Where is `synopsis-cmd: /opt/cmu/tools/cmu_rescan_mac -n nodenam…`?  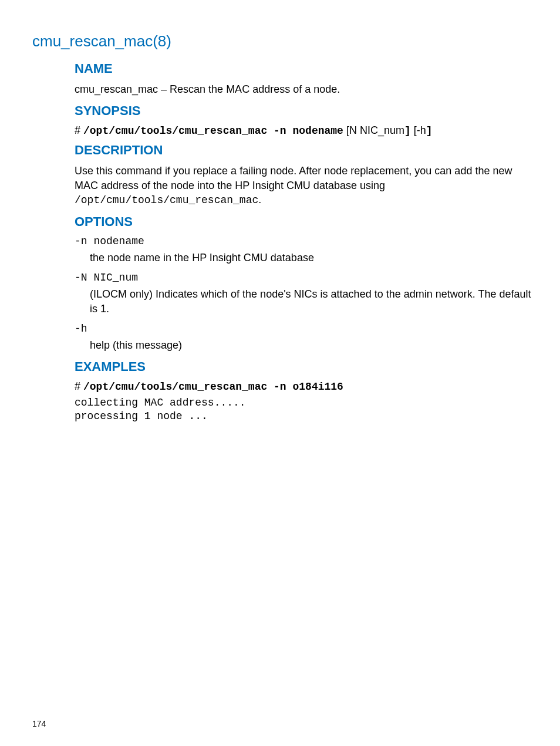 synopsis-cmd: /opt/cmu/tools/cmu_rescan_mac -n nodenam… is located at coordinates (214, 131).